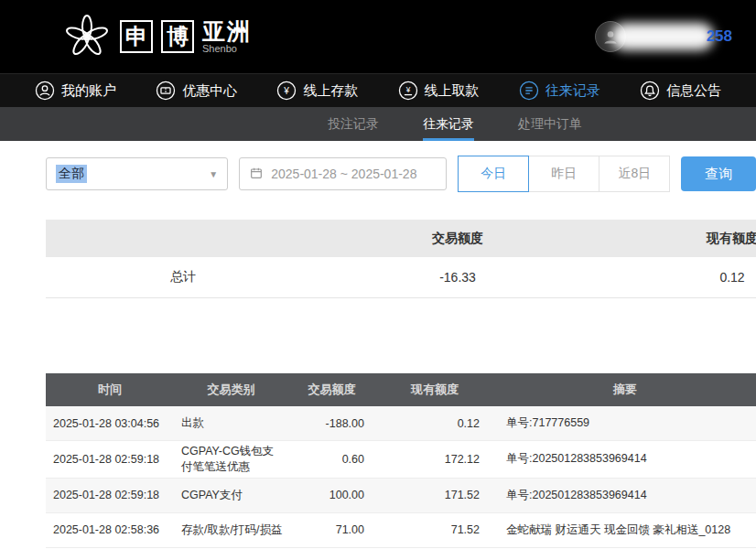 This screenshot has height=549, width=756. Describe the element at coordinates (330, 92) in the screenshot. I see `nav-label: 线上存款` at that location.